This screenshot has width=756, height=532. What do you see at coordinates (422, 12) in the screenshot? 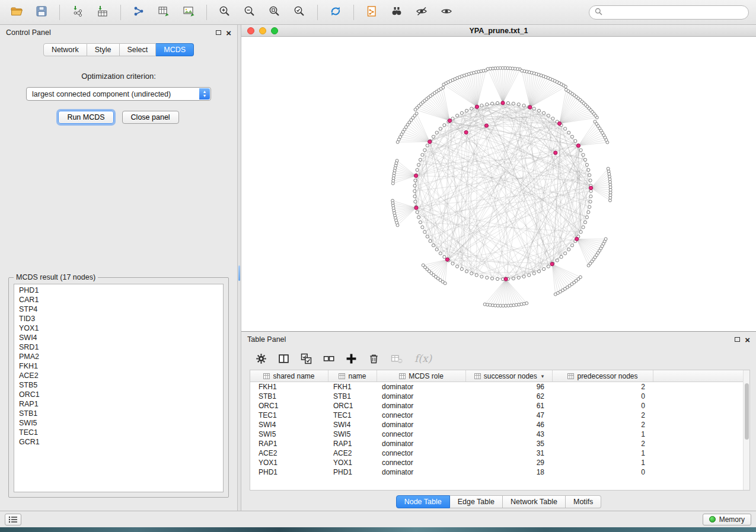
I see `eye-slash-icon` at bounding box center [422, 12].